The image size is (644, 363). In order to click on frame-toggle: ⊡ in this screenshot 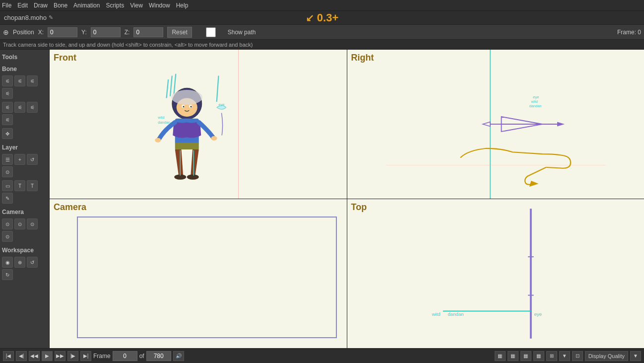, I will do `click(578, 356)`.